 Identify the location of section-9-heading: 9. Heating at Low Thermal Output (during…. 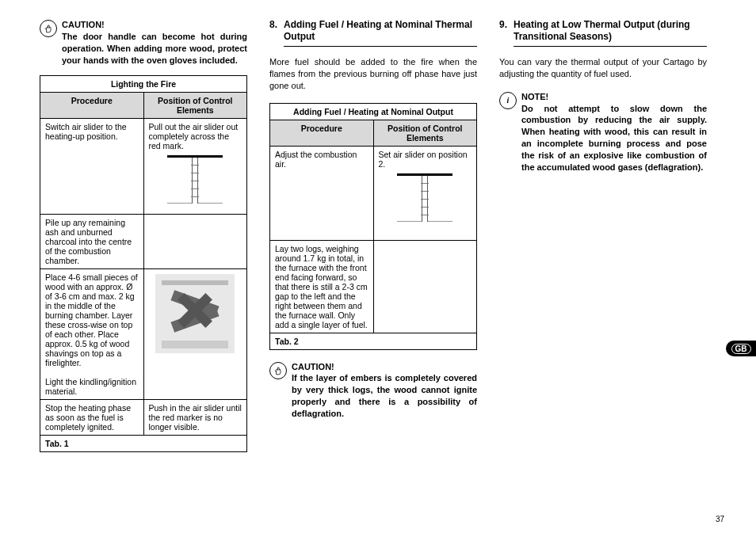
(603, 31).